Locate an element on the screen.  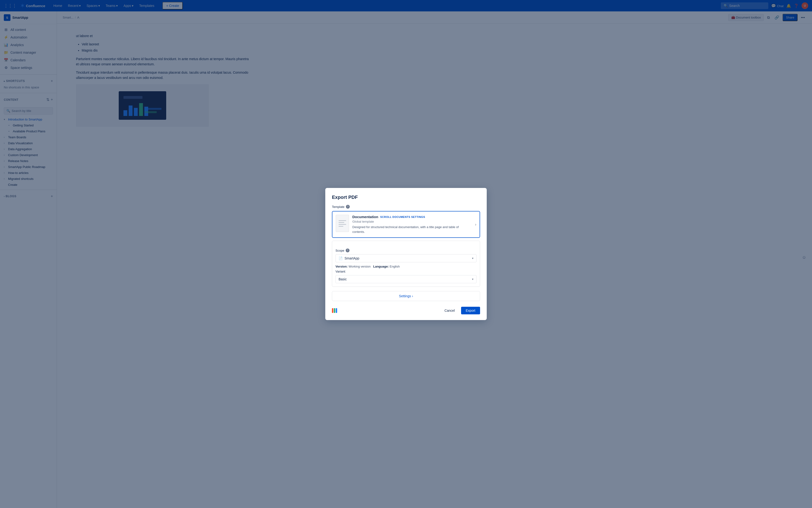
modal-footer: Cancel Export is located at coordinates (406, 310).